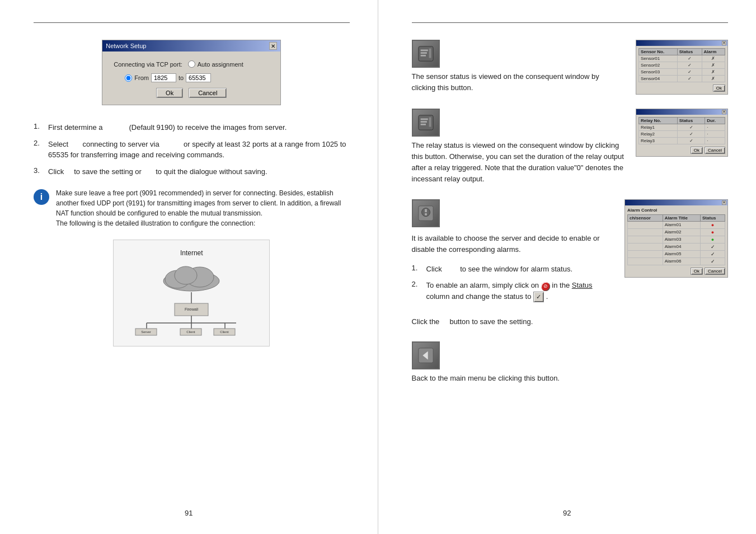  What do you see at coordinates (689, 52) in the screenshot?
I see `sensor-col-2: Status` at bounding box center [689, 52].